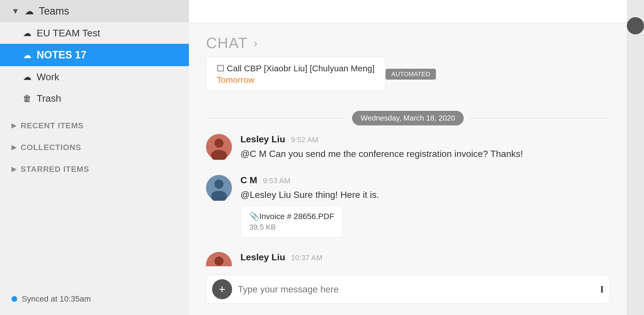 The width and height of the screenshot is (644, 315). Describe the element at coordinates (14, 147) in the screenshot. I see `arrow-collections-icon: ▶` at that location.